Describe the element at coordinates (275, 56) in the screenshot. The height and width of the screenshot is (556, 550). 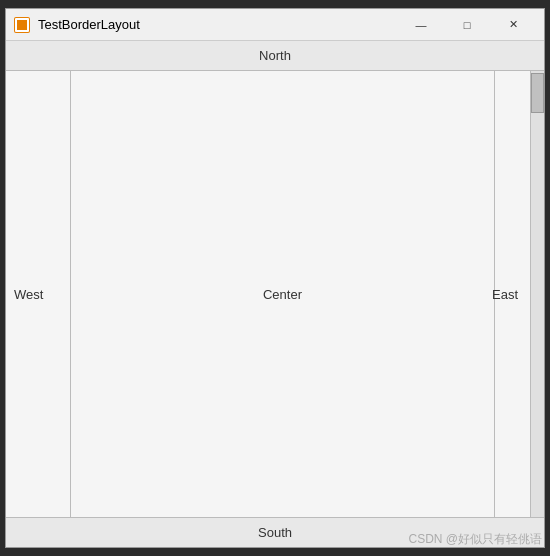
I see `north-label: North` at that location.